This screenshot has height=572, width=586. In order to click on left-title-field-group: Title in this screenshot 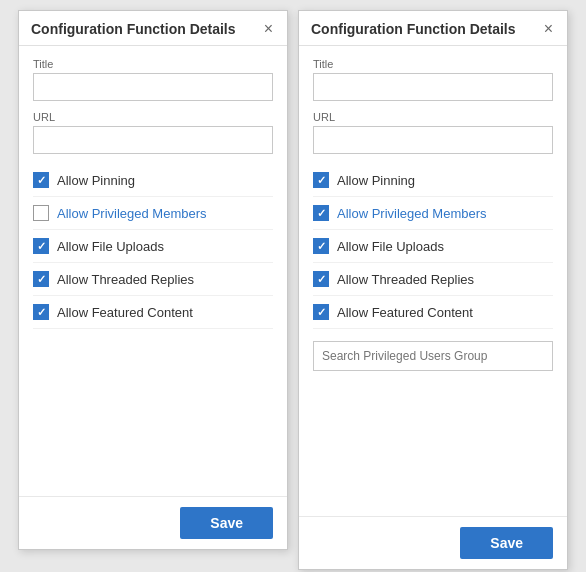, I will do `click(153, 80)`.